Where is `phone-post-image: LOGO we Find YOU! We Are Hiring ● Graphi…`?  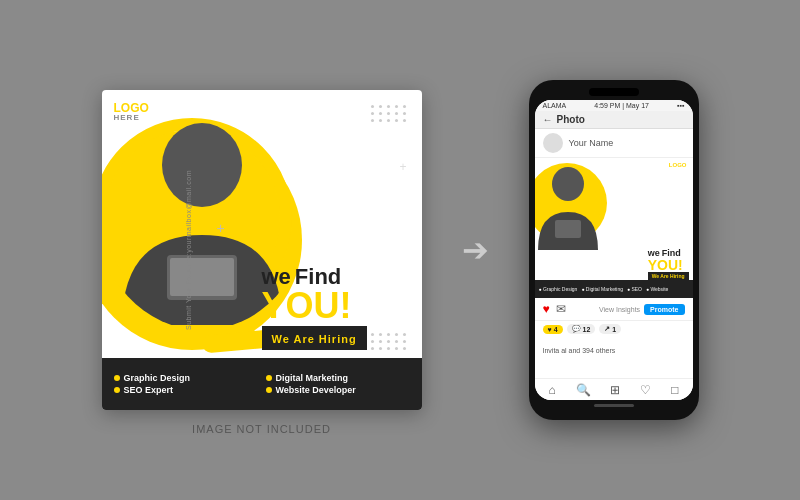
phone-post-image: LOGO we Find YOU! We Are Hiring ● Graphi… is located at coordinates (614, 228).